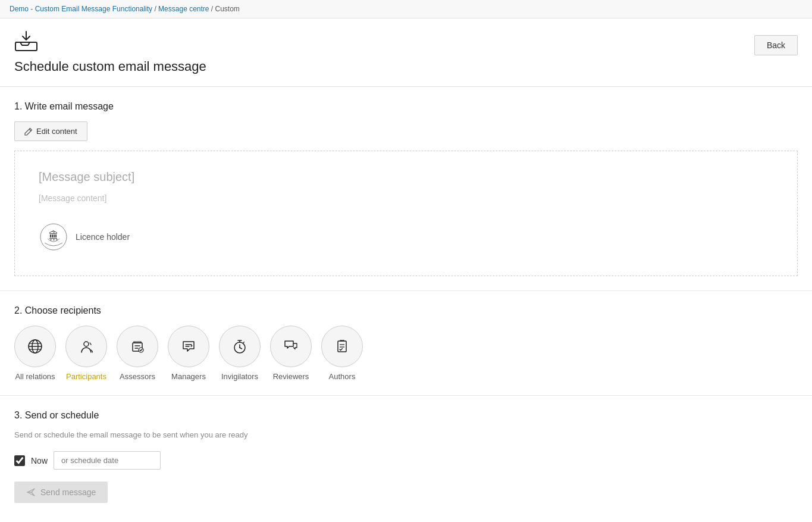  I want to click on recipient-assessors: Assessors, so click(137, 354).